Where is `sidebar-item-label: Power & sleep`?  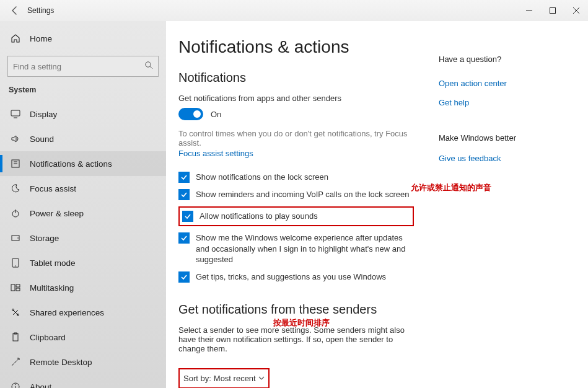 sidebar-item-label: Power & sleep is located at coordinates (57, 213).